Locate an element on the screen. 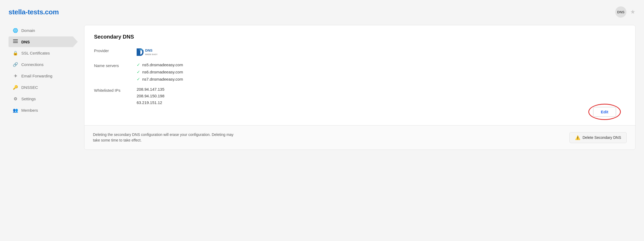 The width and height of the screenshot is (644, 241). svg-text: MADE EASY is located at coordinates (151, 54).